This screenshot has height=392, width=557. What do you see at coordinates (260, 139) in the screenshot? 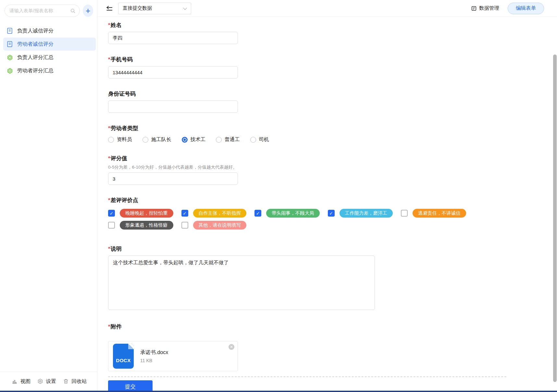
I see `radio-option-driver: 司机` at bounding box center [260, 139].